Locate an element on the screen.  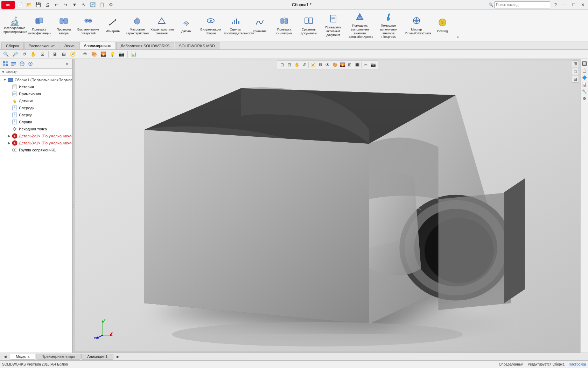
hide-show-btn: 👁 is located at coordinates (85, 54).